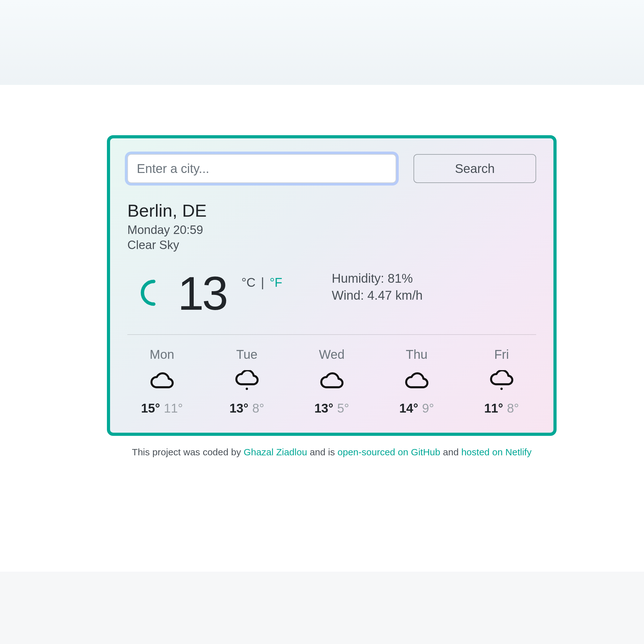 The width and height of the screenshot is (644, 644). Describe the element at coordinates (502, 355) in the screenshot. I see `forecast-day-name: Fri` at that location.